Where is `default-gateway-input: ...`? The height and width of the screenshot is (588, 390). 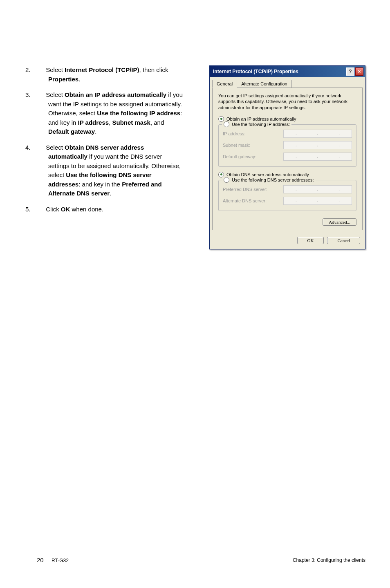
default-gateway-input: ... is located at coordinates (318, 157).